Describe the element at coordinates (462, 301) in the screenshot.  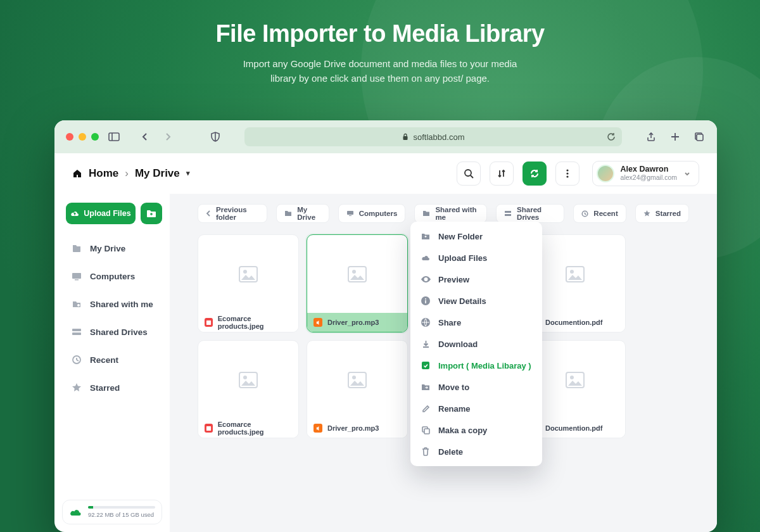
I see `ctx-label: View Details` at that location.